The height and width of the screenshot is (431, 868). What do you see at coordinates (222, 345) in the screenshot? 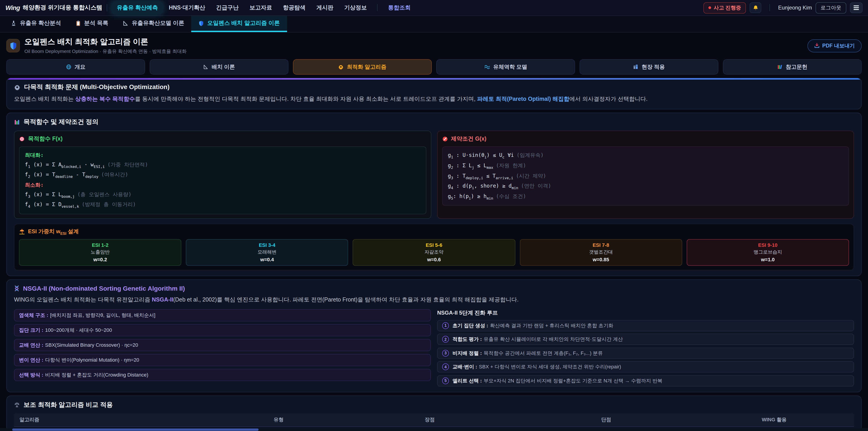
I see `param-row-crossover: 교배 연산 :SBX(Simulated Binary Crossover) ·…` at bounding box center [222, 345].